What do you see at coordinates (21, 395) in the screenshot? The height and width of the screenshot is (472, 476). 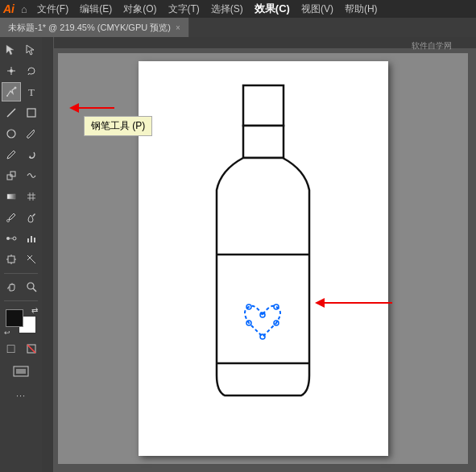 I see `more-tools-row: ···` at bounding box center [21, 395].